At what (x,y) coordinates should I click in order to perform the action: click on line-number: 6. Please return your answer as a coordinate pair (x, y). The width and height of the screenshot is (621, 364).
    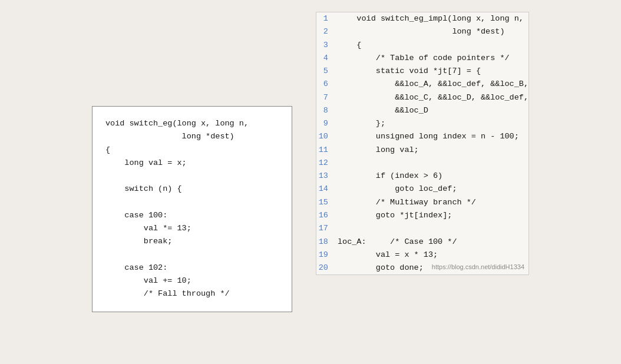
    Looking at the image, I should click on (327, 84).